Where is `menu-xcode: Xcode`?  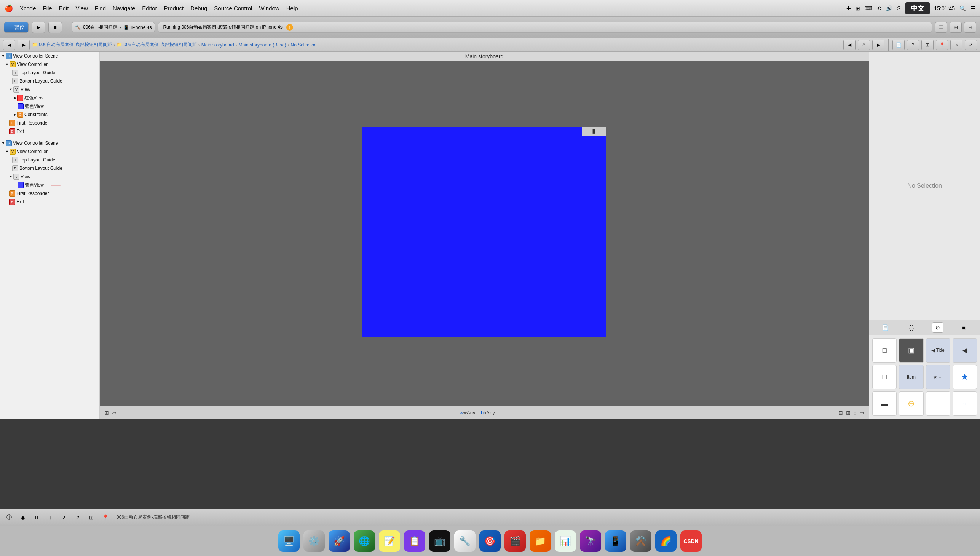 menu-xcode: Xcode is located at coordinates (28, 8).